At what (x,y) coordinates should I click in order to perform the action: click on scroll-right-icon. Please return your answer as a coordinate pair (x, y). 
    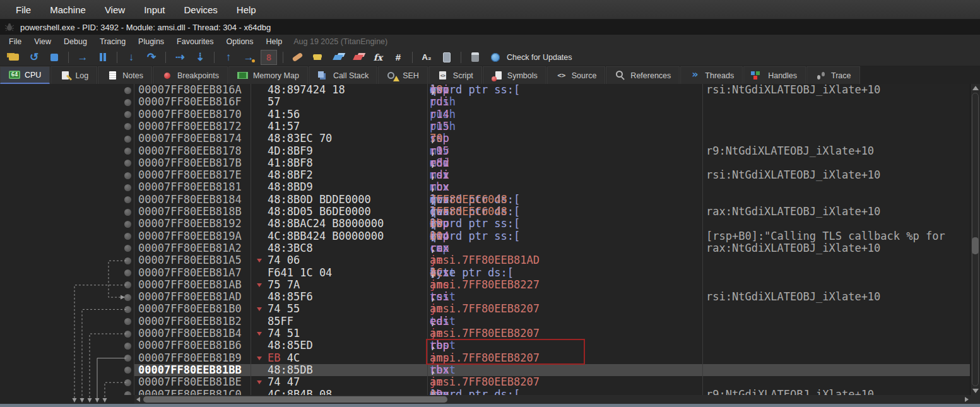
    Looking at the image, I should click on (967, 399).